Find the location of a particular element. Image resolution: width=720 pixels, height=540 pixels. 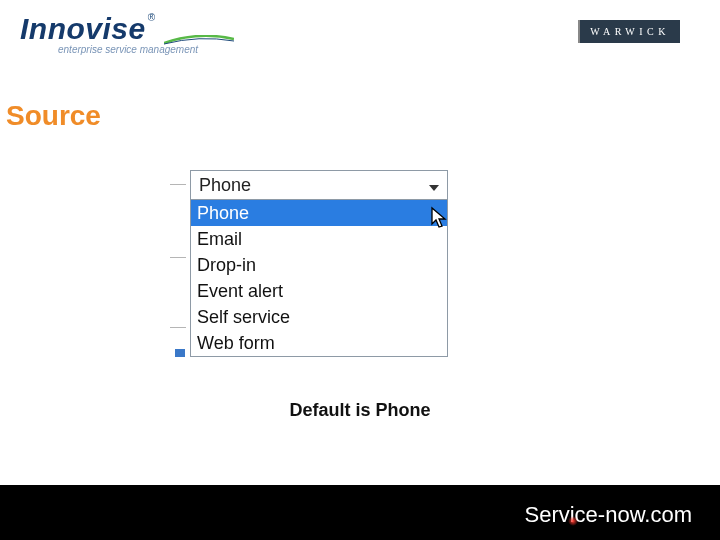

dropdown-option-event-alert: Event alert is located at coordinates (319, 291).